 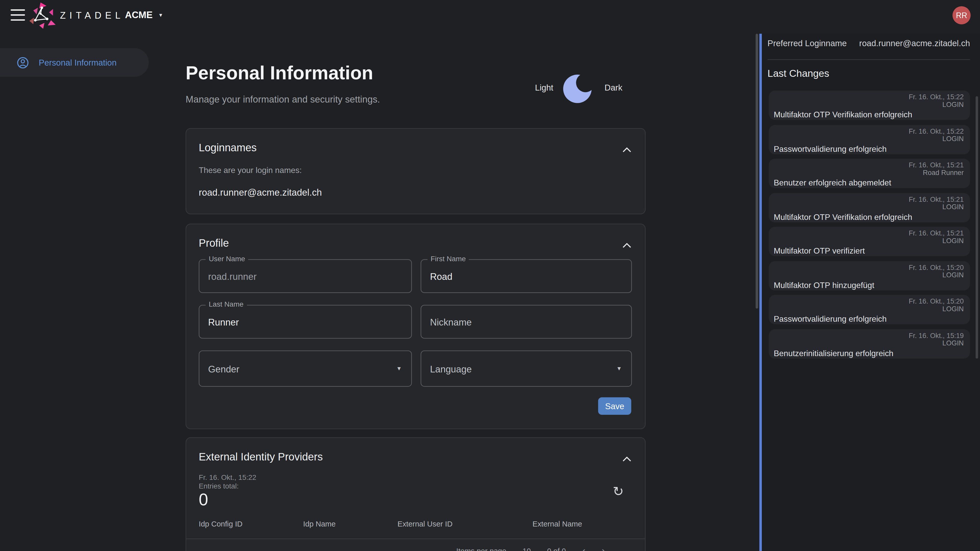 I want to click on external-idp-card: External Identity Providers Fr. 16. Okt.…, so click(x=415, y=494).